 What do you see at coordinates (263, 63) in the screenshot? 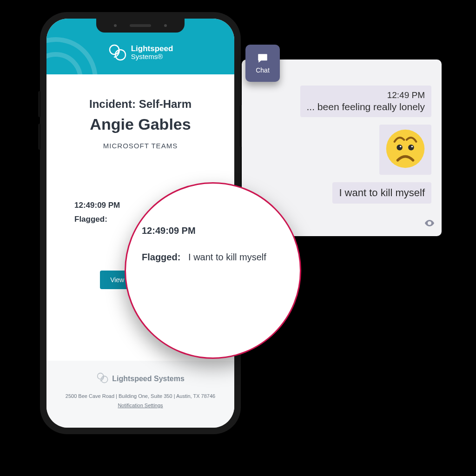
I see `chat-badge: Chat` at bounding box center [263, 63].